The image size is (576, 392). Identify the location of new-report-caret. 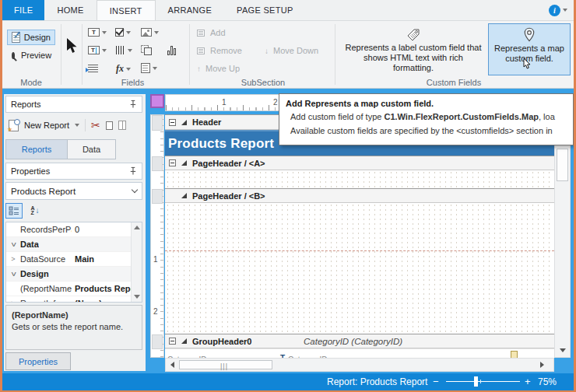
(77, 125).